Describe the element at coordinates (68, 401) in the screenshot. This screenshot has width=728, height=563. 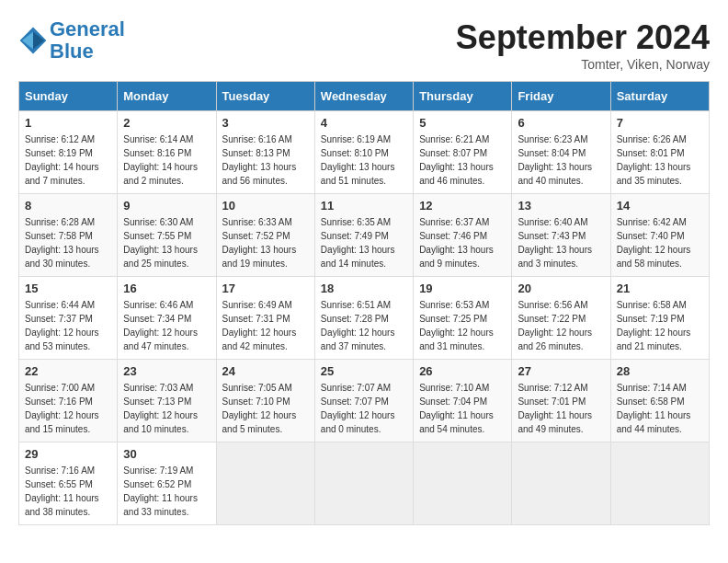
I see `calendar-cell: 22Sunrise: 7:00 AM Sunset: 7:16 PM Dayli…` at that location.